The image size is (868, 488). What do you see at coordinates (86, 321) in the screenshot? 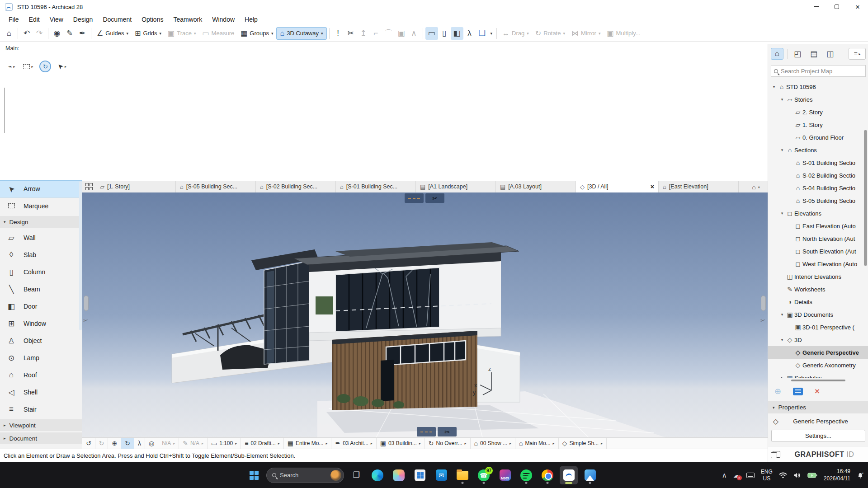
I see `scissors-icon: ✂` at bounding box center [86, 321].